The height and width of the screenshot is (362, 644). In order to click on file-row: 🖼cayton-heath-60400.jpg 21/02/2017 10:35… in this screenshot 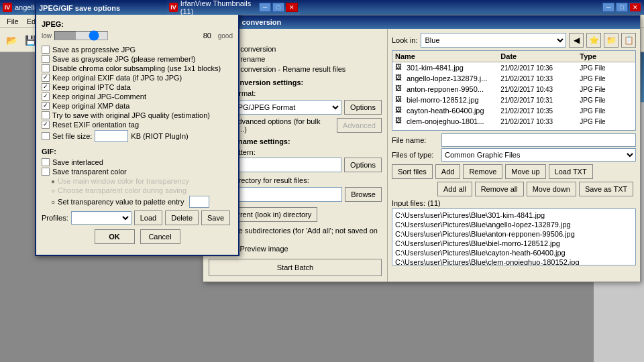, I will do `click(514, 111)`.